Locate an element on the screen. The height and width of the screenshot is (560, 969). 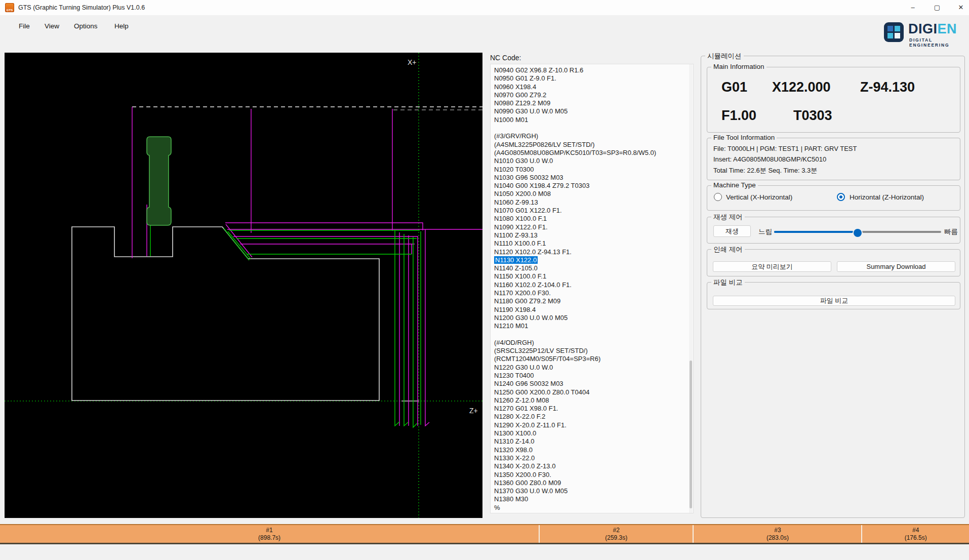
fast-label: 빠름 is located at coordinates (951, 232).